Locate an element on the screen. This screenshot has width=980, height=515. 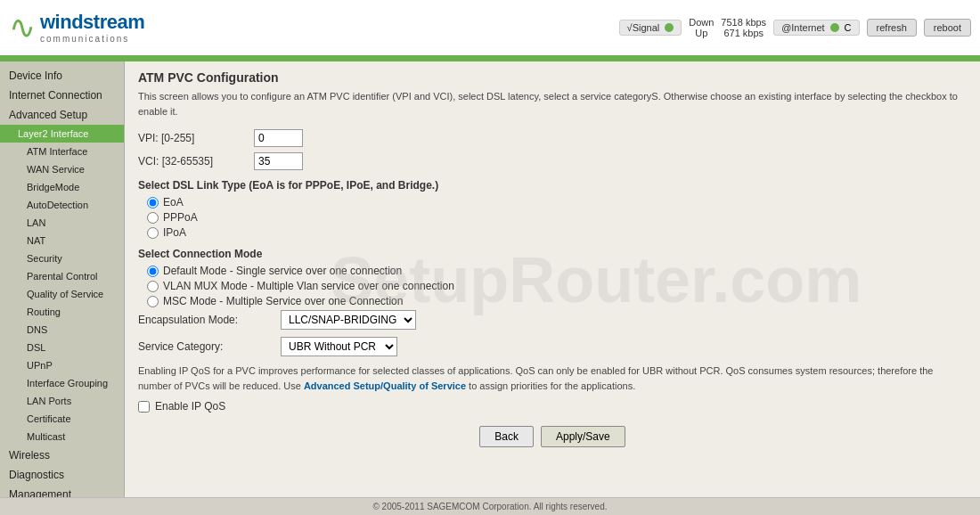
speed-values: 7518 kbps 671 kbps is located at coordinates (743, 28).